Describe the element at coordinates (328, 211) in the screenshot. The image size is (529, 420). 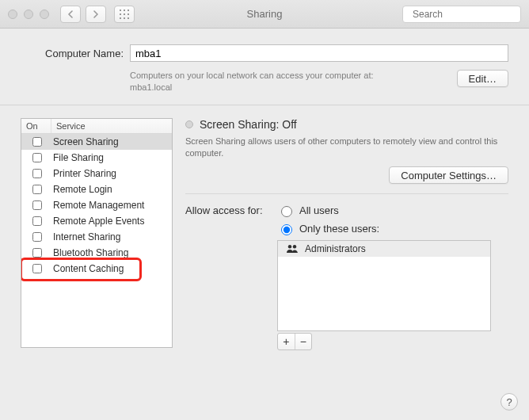
I see `radio-all-users: All users` at that location.